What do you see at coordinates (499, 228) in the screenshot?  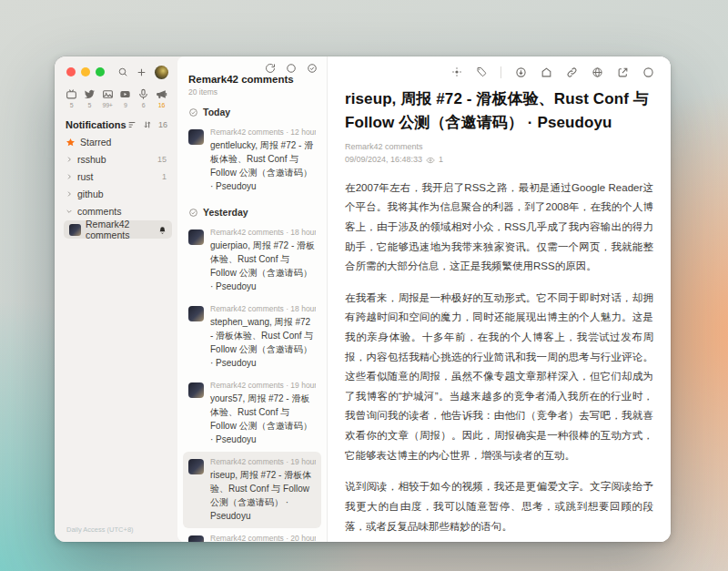 I see `article-paragraph: 在2007年左右，我开启了RSS之路，最初是通过Google Reader这个平…` at bounding box center [499, 228].